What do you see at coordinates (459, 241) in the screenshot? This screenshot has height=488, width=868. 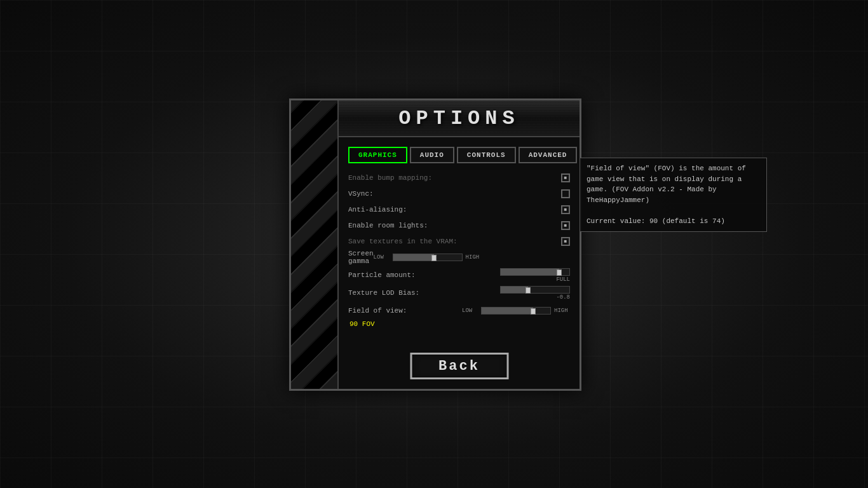 I see `save-textures-row: Save textures in the VRAM:` at bounding box center [459, 241].